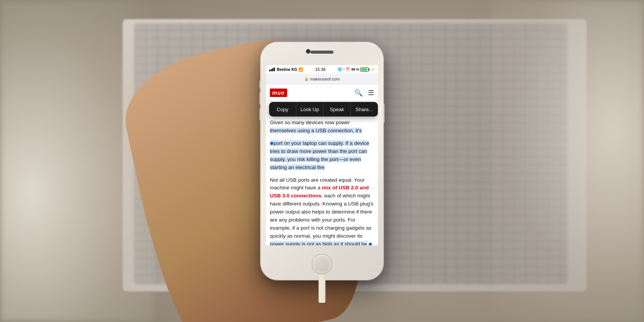  Describe the element at coordinates (365, 70) in the screenshot. I see `battery-icon` at that location.